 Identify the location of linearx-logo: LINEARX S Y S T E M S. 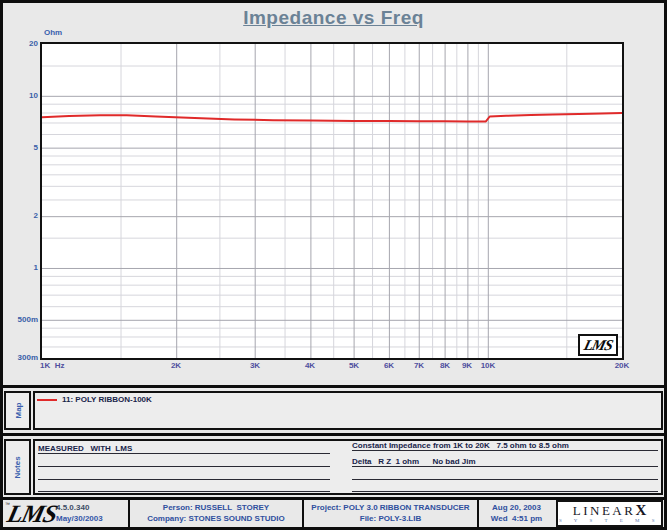
(610, 514).